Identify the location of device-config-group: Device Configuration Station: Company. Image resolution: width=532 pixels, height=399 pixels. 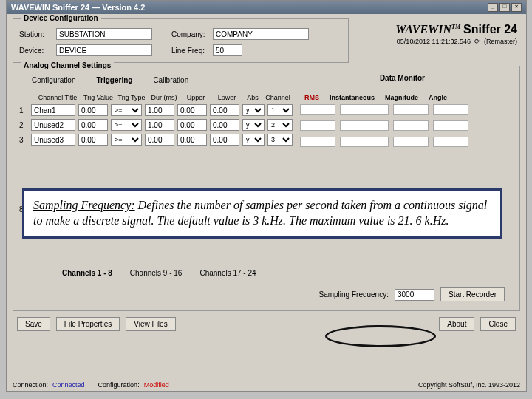
(180, 41).